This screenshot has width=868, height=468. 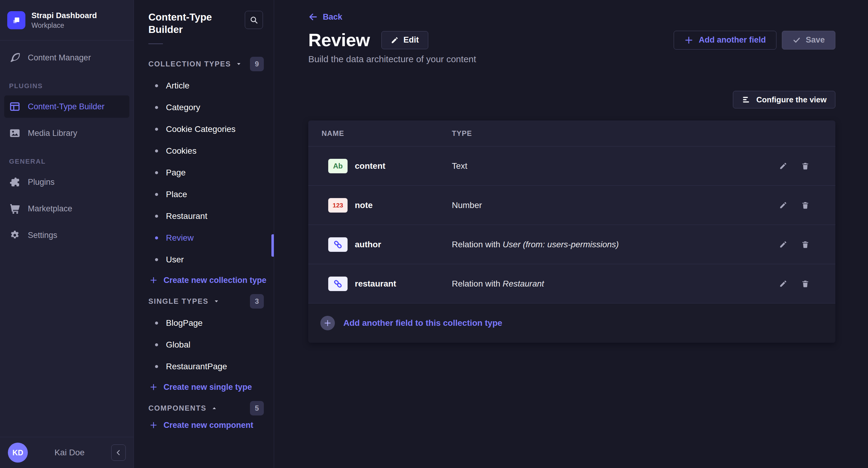 I want to click on page-subtitle: Build the data architecture of your cont…, so click(x=572, y=59).